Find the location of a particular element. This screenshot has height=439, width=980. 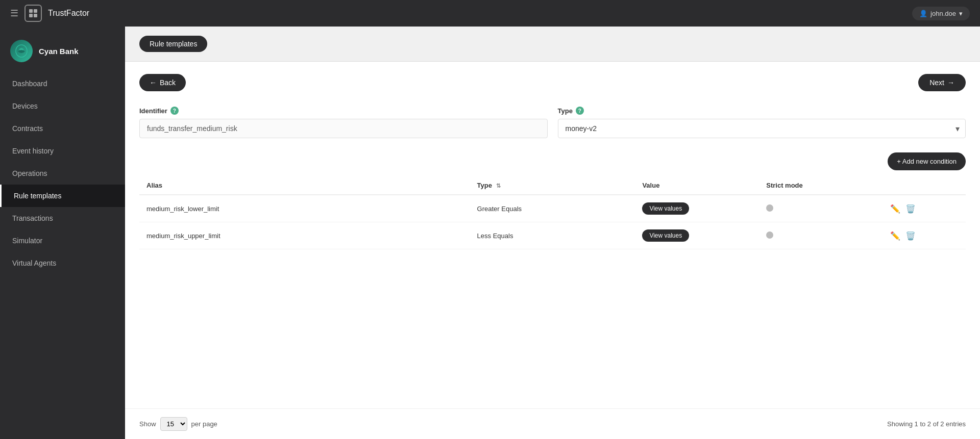

per-page-suffix: per page is located at coordinates (204, 424).